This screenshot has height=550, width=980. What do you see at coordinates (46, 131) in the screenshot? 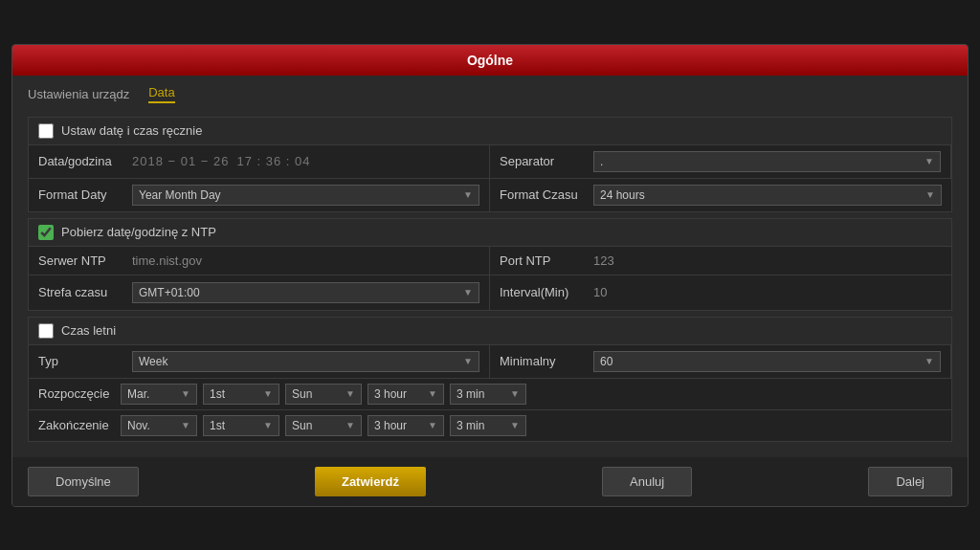
I see `manual-checkbox` at bounding box center [46, 131].